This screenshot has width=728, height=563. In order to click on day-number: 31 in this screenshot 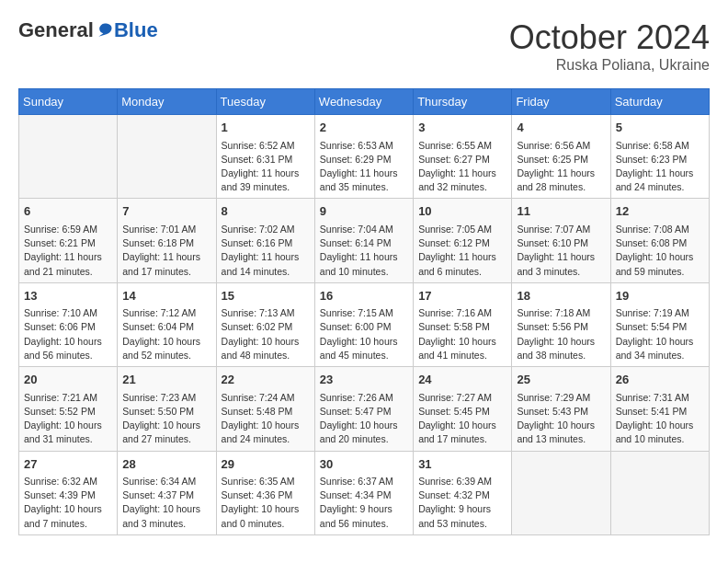, I will do `click(462, 465)`.